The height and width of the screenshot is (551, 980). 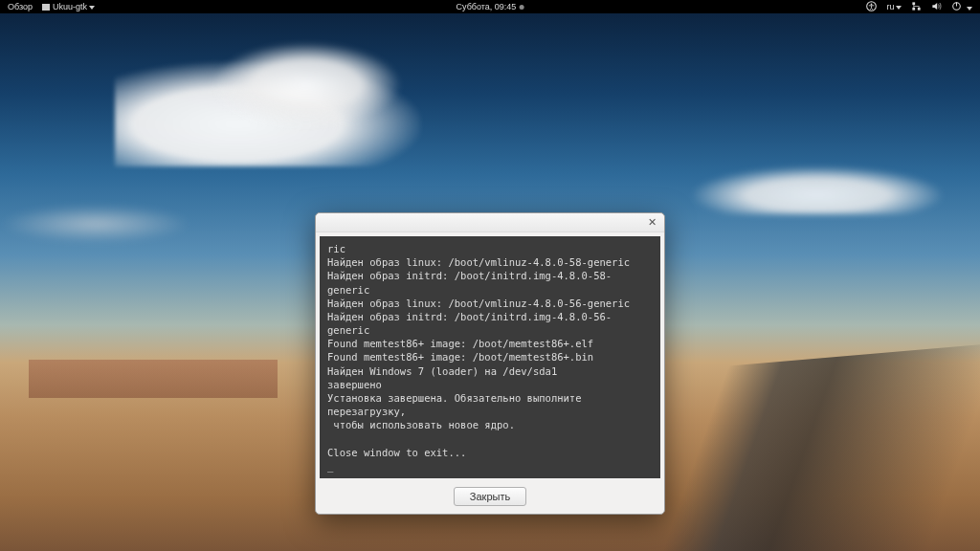 What do you see at coordinates (490, 223) in the screenshot?
I see `dialog-titlebar: ✕` at bounding box center [490, 223].